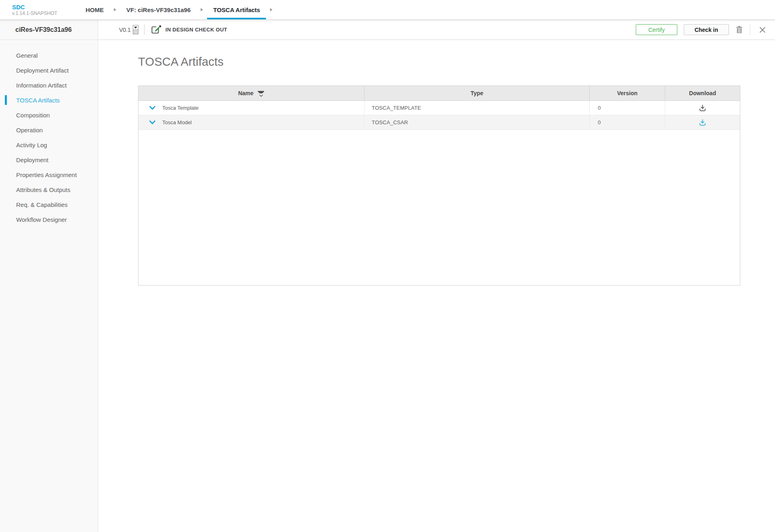 This screenshot has height=532, width=775. Describe the element at coordinates (739, 30) in the screenshot. I see `delete-button` at that location.